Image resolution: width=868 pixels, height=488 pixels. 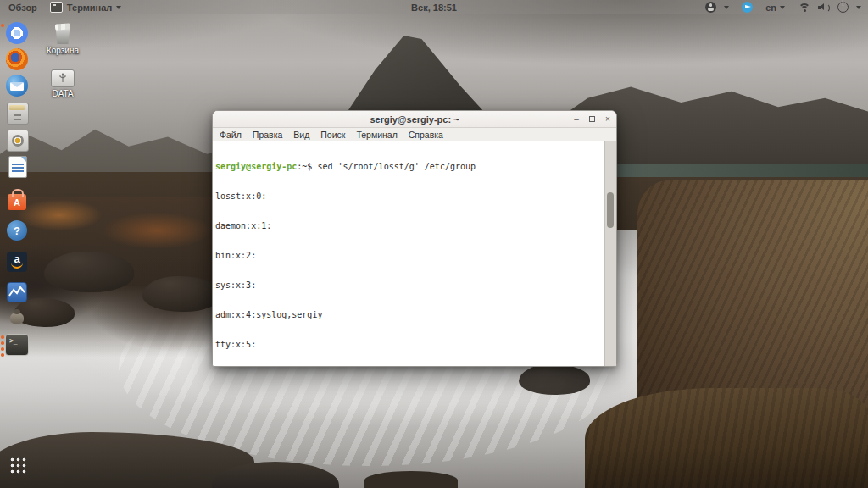 I want to click on menu-bar: Файл Правка Вид Поиск Терминал Справка, so click(x=415, y=135).